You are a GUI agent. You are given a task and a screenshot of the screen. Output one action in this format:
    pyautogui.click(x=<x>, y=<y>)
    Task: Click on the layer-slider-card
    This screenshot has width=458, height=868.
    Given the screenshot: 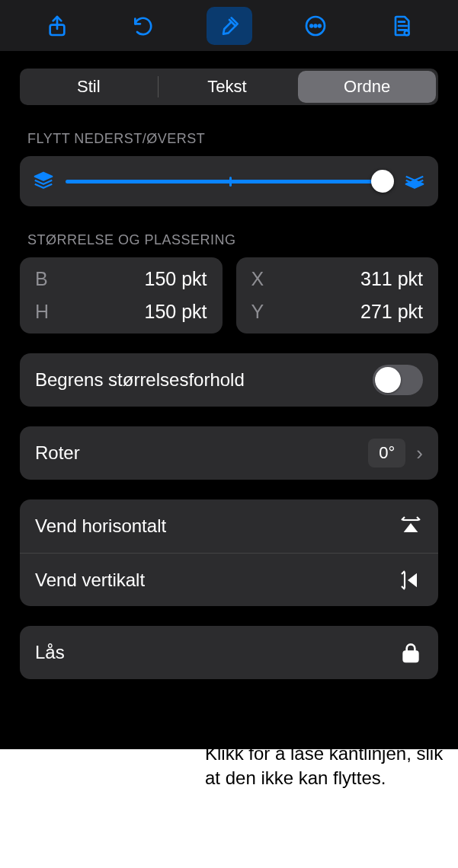 What is the action you would take?
    pyautogui.click(x=229, y=181)
    